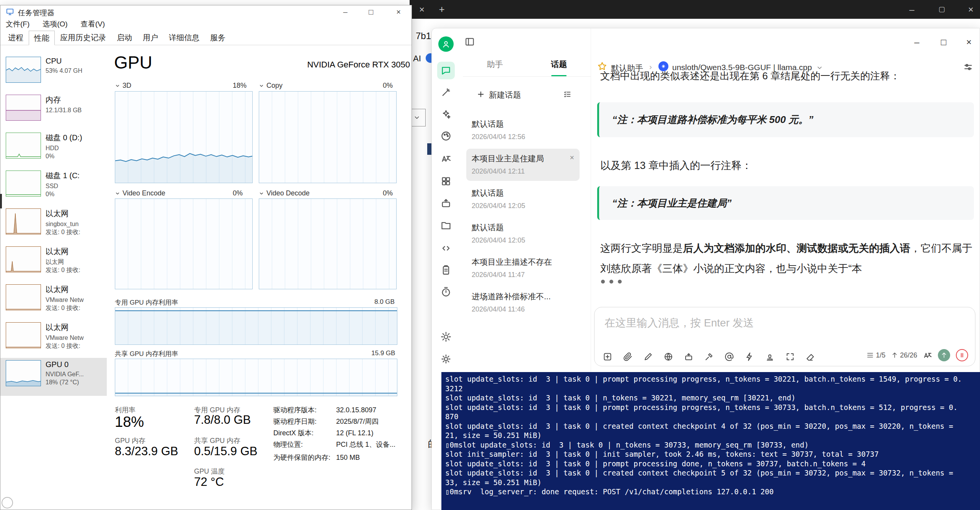 The height and width of the screenshot is (510, 980). Describe the element at coordinates (54, 74) in the screenshot. I see `perf-item-cpu: CPU 53% 4.07 GH` at that location.